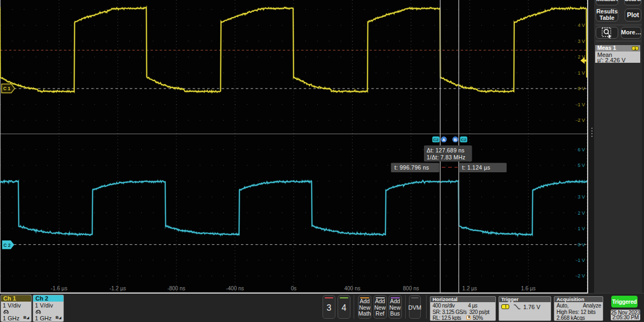  What do you see at coordinates (294, 289) in the screenshot?
I see `svg-text: 0s` at bounding box center [294, 289].